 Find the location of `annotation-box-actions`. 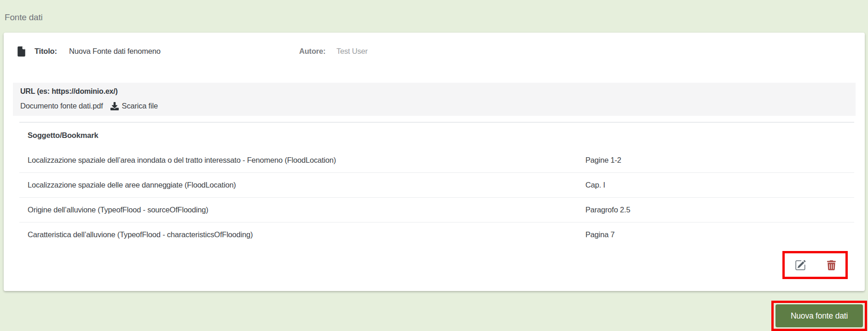

annotation-box-actions is located at coordinates (815, 265).